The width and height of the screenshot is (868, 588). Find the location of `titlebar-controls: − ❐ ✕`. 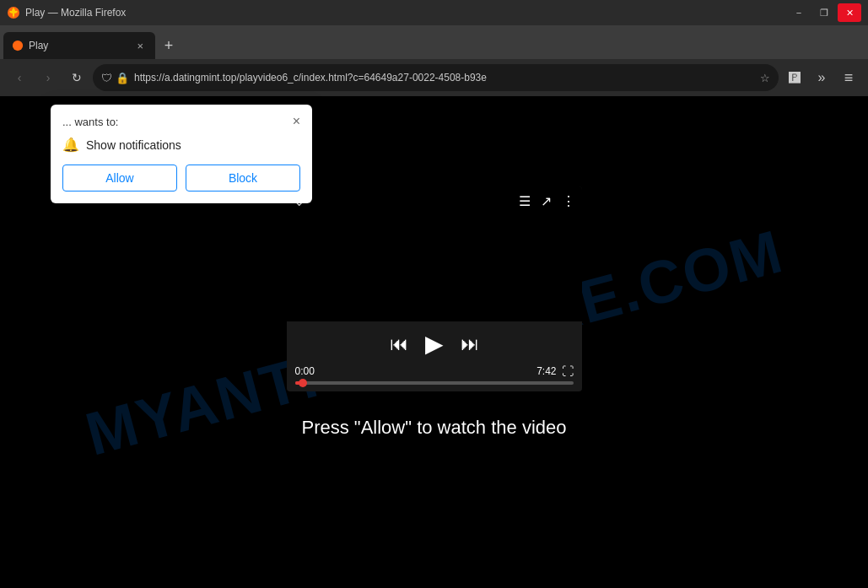

titlebar-controls: − ❐ ✕ is located at coordinates (824, 13).